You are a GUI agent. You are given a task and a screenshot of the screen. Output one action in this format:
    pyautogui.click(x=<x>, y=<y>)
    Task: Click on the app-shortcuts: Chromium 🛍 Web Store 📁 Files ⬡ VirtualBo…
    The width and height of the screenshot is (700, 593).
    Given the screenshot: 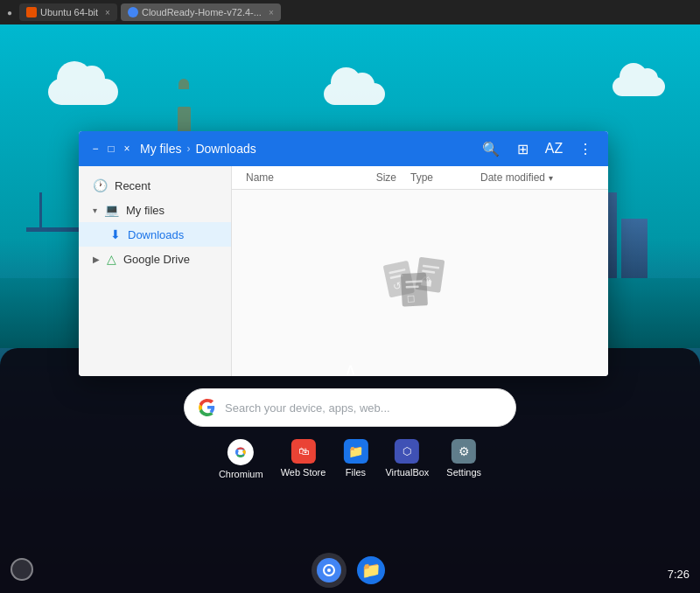 What is the action you would take?
    pyautogui.click(x=350, y=459)
    